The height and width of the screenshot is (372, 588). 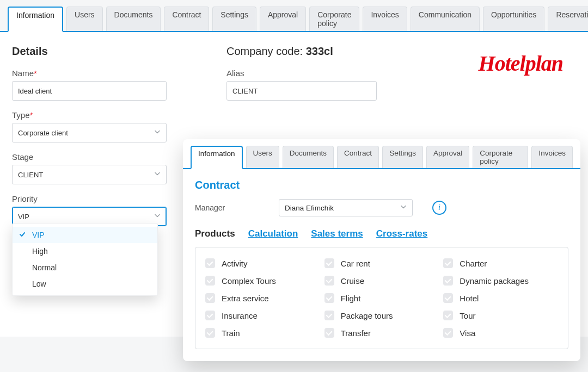 What do you see at coordinates (501, 298) in the screenshot?
I see `product-hotel: Hotel` at bounding box center [501, 298].